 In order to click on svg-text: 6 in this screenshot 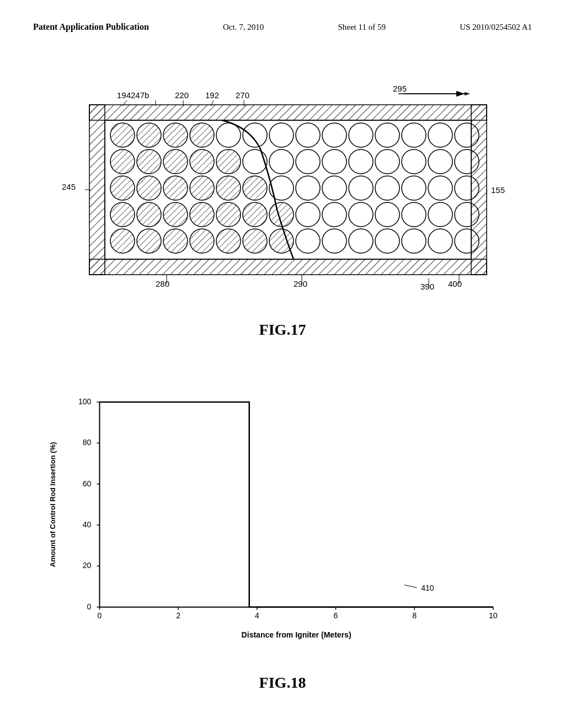, I will do `click(336, 615)`.